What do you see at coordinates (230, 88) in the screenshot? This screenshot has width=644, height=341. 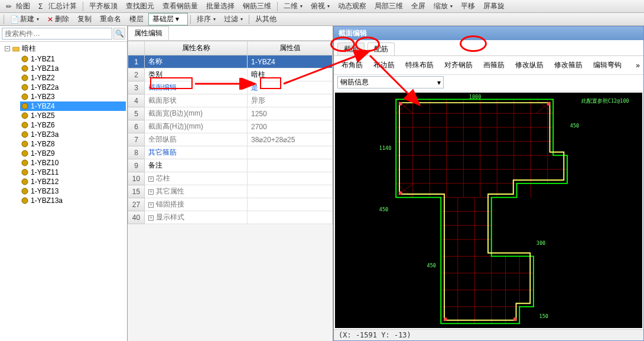 I see `property-row: 3截面编辑是` at bounding box center [230, 88].